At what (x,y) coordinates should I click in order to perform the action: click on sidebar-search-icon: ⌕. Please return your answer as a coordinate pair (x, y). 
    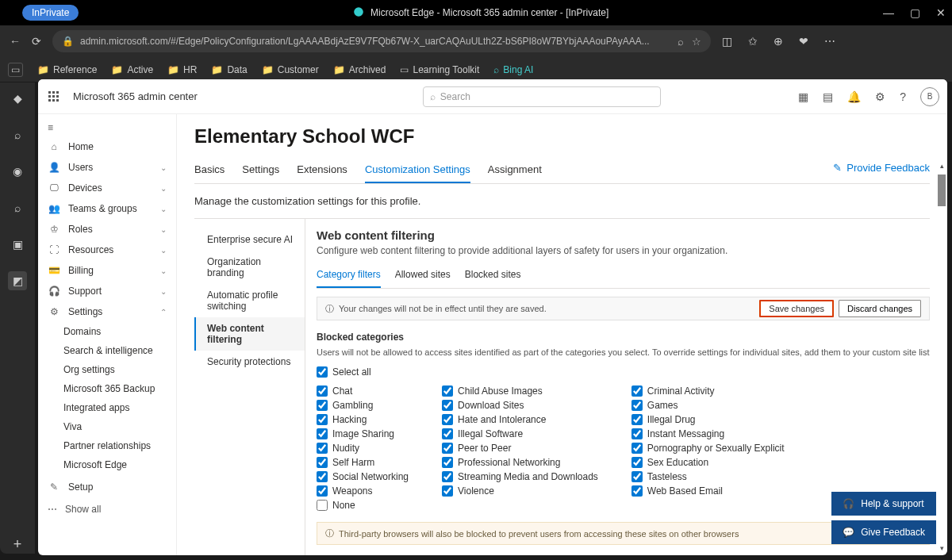
    Looking at the image, I should click on (17, 135).